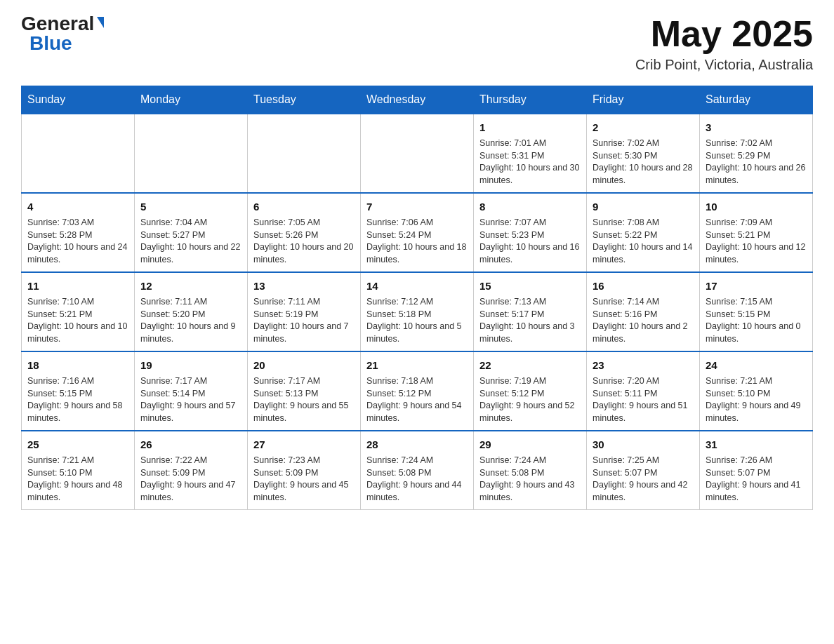 This screenshot has height=644, width=834. Describe the element at coordinates (417, 286) in the screenshot. I see `day-number: 14` at that location.